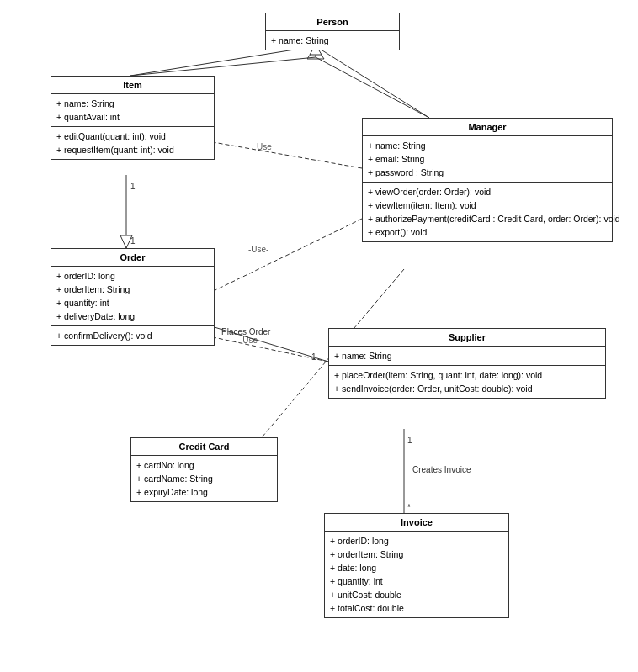  Describe the element at coordinates (133, 276) in the screenshot. I see `order-attr-1: + orderID: long` at that location.